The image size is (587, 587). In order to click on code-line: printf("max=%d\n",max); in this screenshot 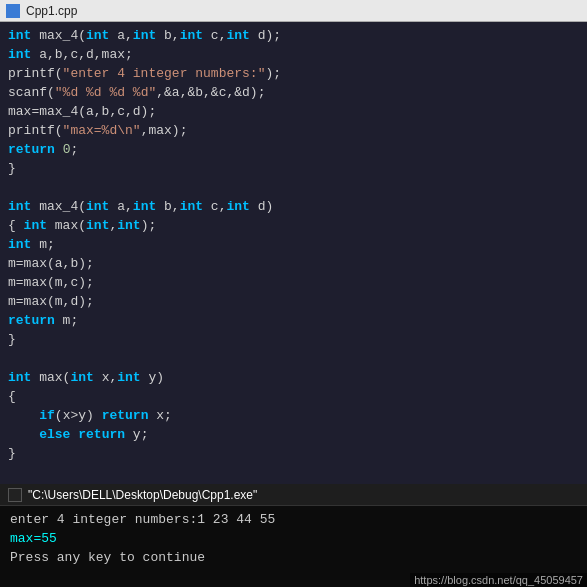, I will do `click(294, 130)`.